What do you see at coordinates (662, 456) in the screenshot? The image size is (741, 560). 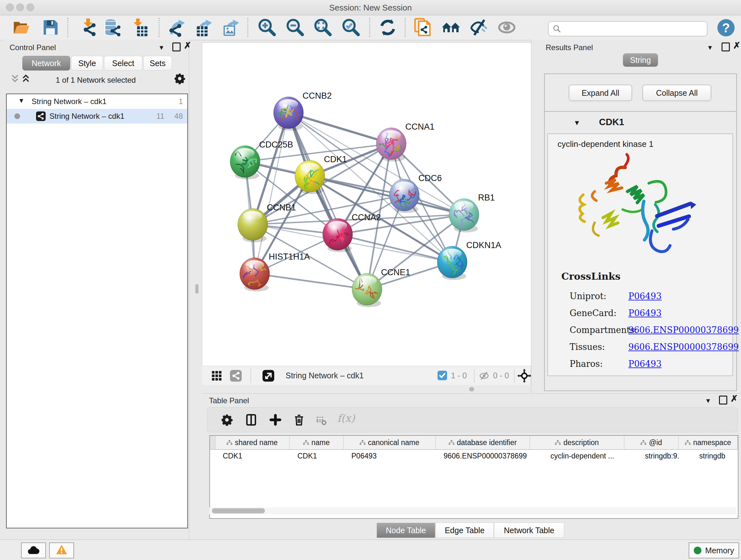 I see `table-cell: stringdb:9...` at bounding box center [662, 456].